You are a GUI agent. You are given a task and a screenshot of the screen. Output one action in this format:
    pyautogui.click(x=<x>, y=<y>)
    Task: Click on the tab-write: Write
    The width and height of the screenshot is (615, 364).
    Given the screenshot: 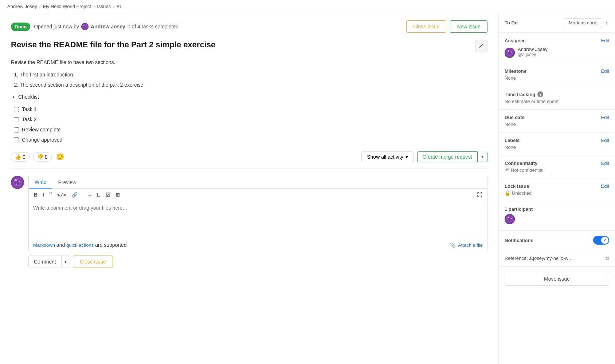 What is the action you would take?
    pyautogui.click(x=40, y=182)
    